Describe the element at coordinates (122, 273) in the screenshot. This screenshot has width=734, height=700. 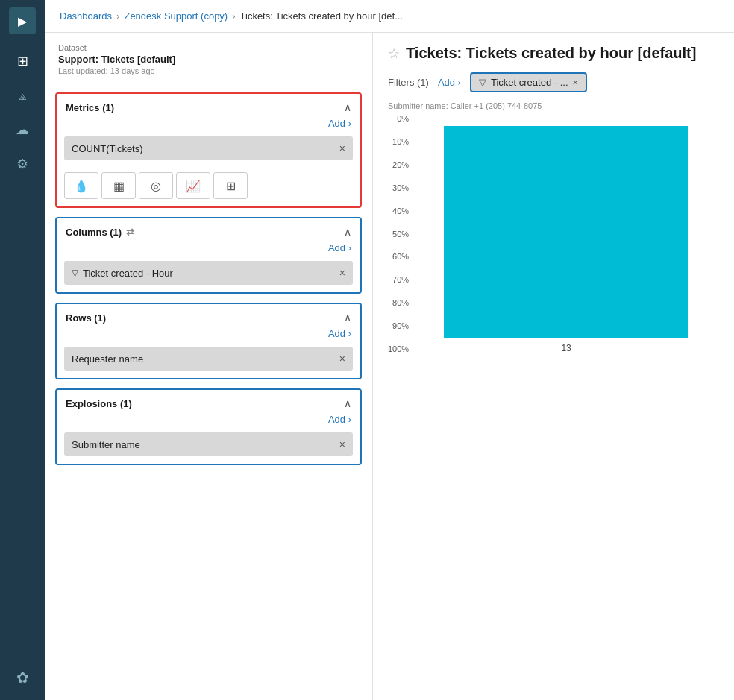
I see `columns-item-left: ▽ Ticket created - Hour` at that location.